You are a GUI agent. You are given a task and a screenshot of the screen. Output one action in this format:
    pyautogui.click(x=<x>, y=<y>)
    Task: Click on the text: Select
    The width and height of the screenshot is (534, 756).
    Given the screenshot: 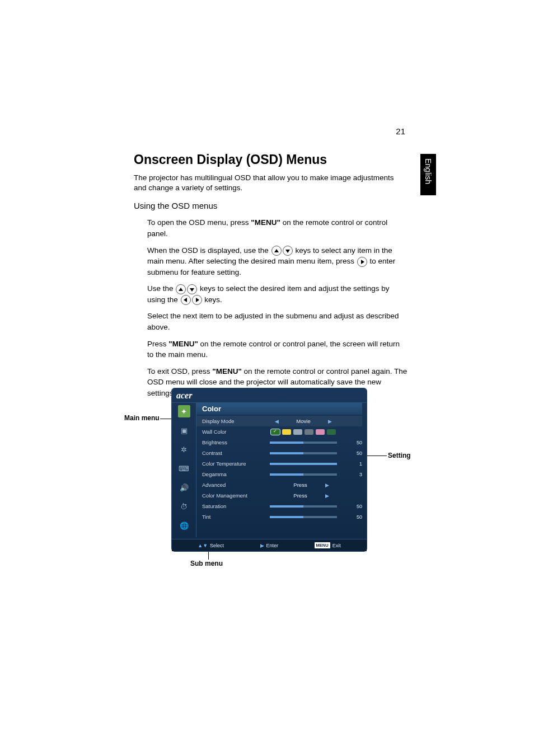 What is the action you would take?
    pyautogui.click(x=217, y=546)
    